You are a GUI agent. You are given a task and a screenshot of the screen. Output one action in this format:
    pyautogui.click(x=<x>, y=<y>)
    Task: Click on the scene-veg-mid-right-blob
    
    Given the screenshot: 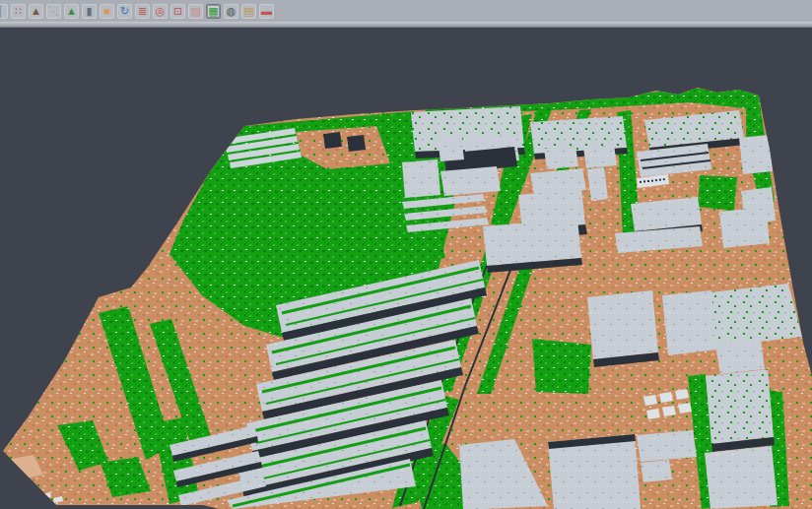 What is the action you would take?
    pyautogui.click(x=562, y=366)
    